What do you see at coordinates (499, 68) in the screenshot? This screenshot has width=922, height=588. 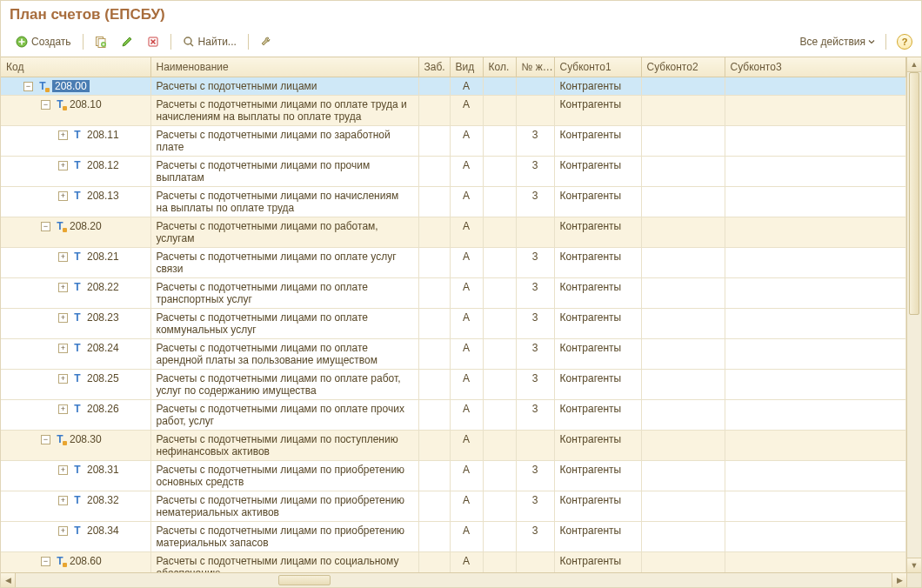 I see `col-qty: Кол.` at bounding box center [499, 68].